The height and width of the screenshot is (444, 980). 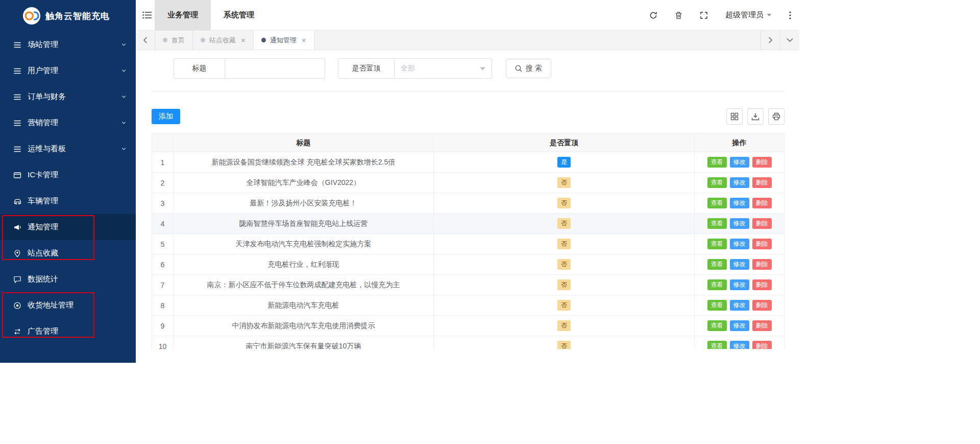 What do you see at coordinates (653, 15) in the screenshot?
I see `refresh-icon` at bounding box center [653, 15].